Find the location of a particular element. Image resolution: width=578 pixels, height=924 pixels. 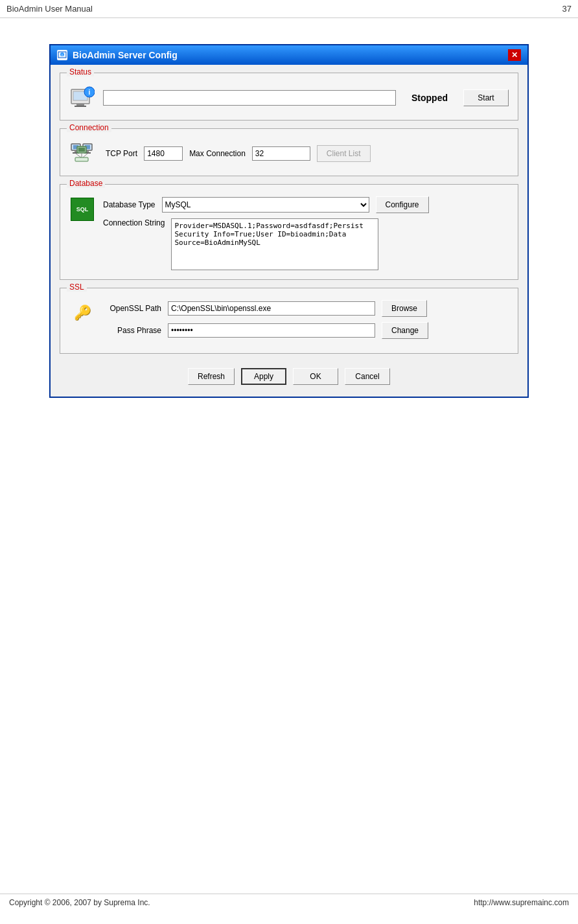

openssl-path-input is located at coordinates (272, 308).